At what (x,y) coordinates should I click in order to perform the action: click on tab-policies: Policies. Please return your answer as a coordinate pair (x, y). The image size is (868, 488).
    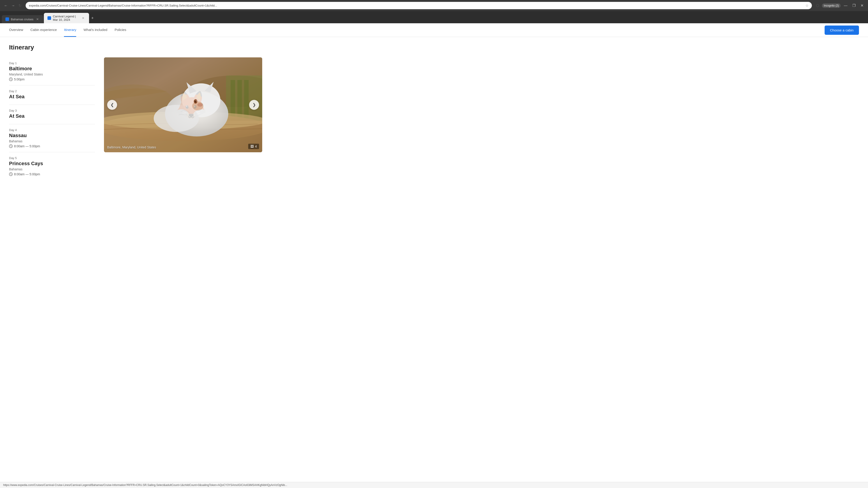
    Looking at the image, I should click on (121, 30).